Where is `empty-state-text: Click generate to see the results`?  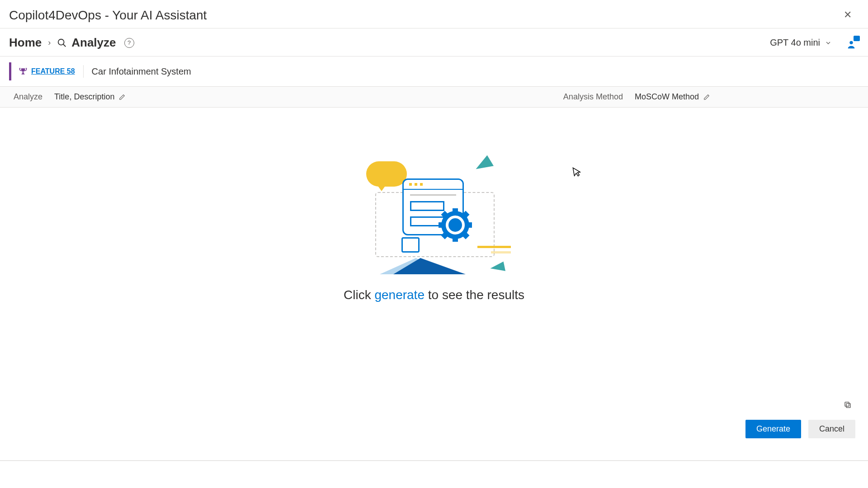
empty-state-text: Click generate to see the results is located at coordinates (434, 295).